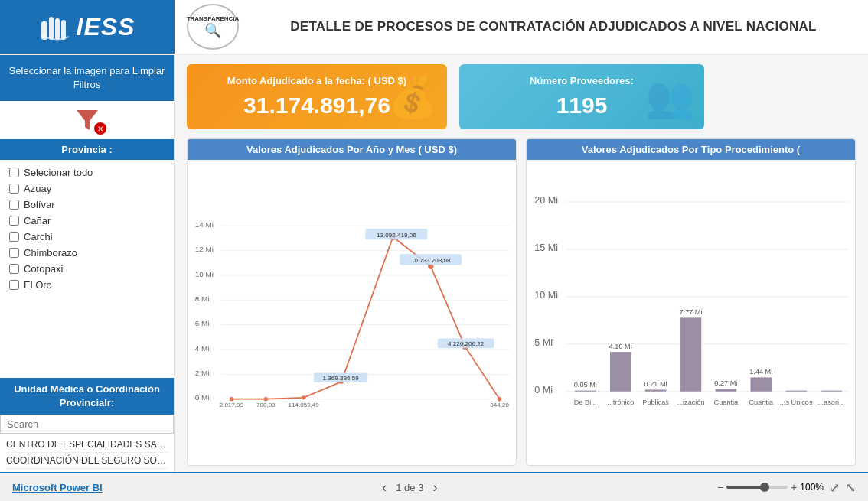 The image size is (868, 501). Describe the element at coordinates (87, 252) in the screenshot. I see `list-item: Chimborazo` at that location.